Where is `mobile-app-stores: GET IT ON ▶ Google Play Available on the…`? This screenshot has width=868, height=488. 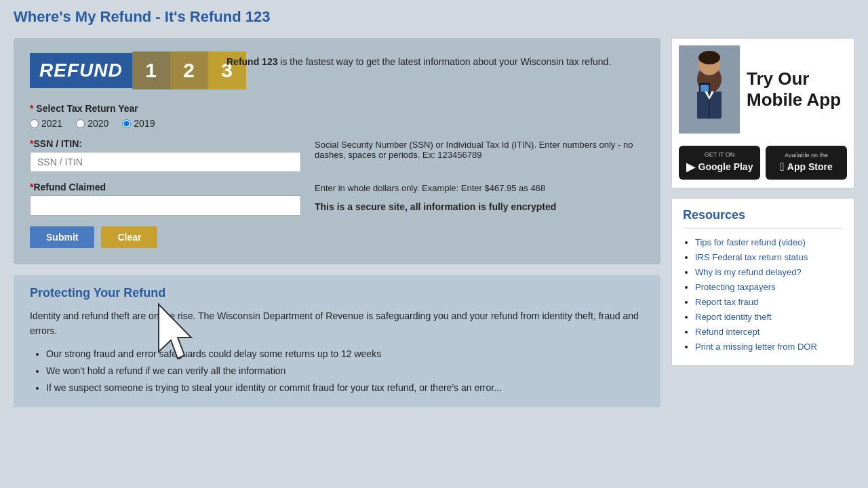
mobile-app-stores: GET IT ON ▶ Google Play Available on the… is located at coordinates (763, 164).